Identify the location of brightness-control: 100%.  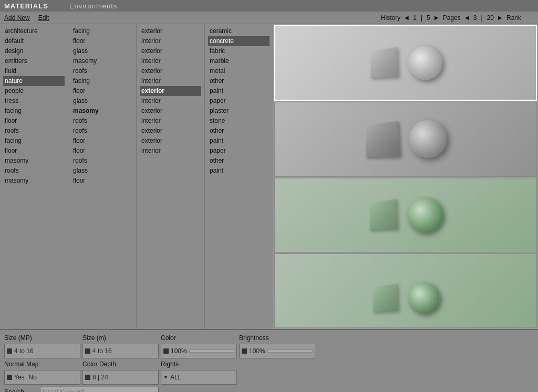
(277, 351).